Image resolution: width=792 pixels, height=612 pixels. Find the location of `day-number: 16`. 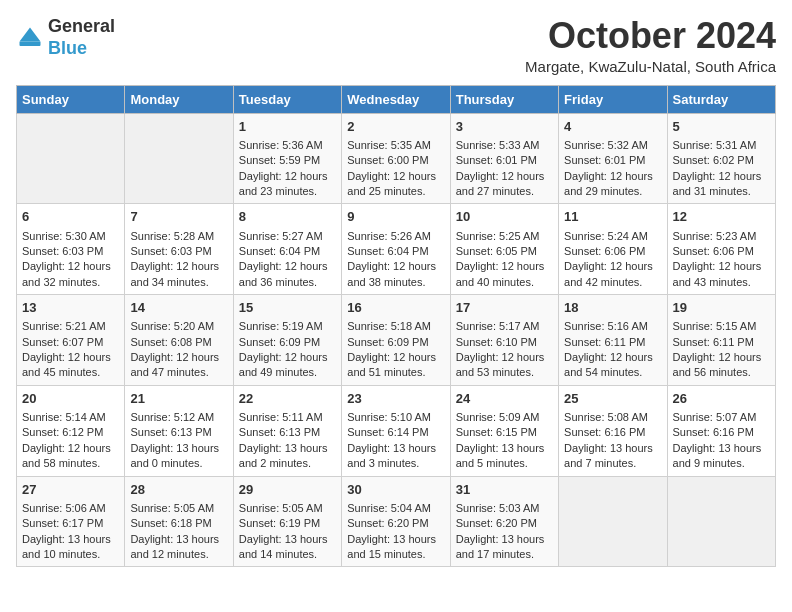

day-number: 16 is located at coordinates (396, 308).